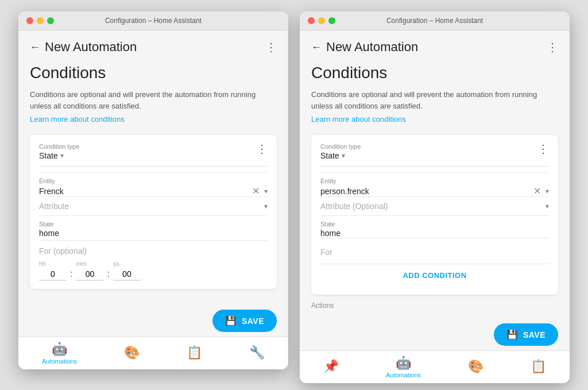 Image resolution: width=588 pixels, height=390 pixels. I want to click on chevron-down-icon-left: ▾, so click(62, 156).